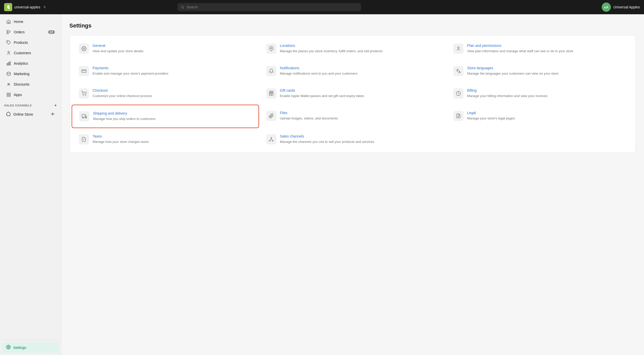  What do you see at coordinates (353, 71) in the screenshot?
I see `settings-item-notifications: NotificationsManage notifications sent t…` at bounding box center [353, 71].